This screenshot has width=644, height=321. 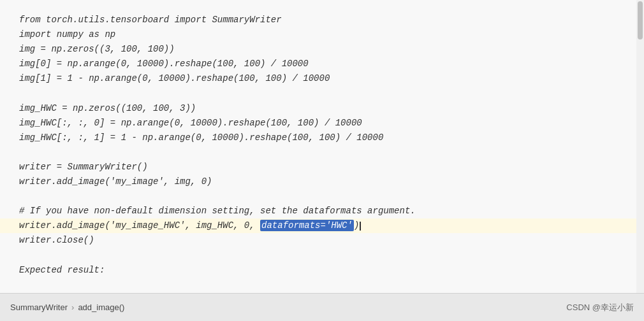 What do you see at coordinates (39, 307) in the screenshot?
I see `breadcrumb-part-1: SummaryWriter` at bounding box center [39, 307].